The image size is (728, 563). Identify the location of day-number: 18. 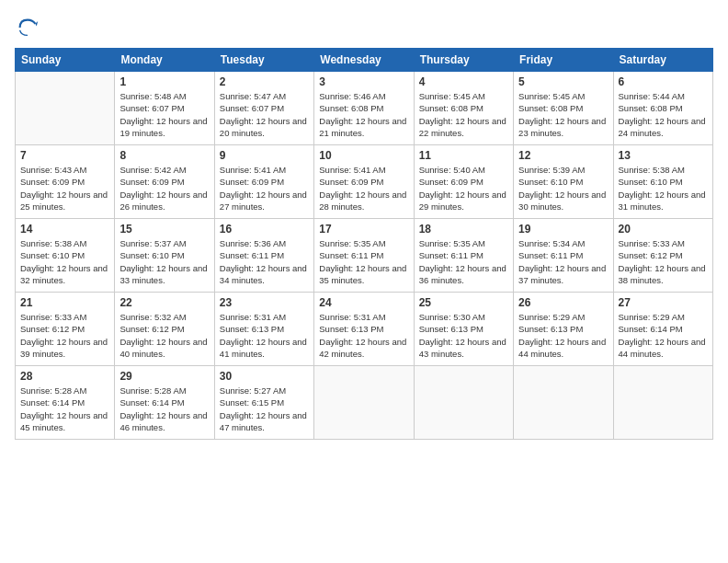
(463, 229).